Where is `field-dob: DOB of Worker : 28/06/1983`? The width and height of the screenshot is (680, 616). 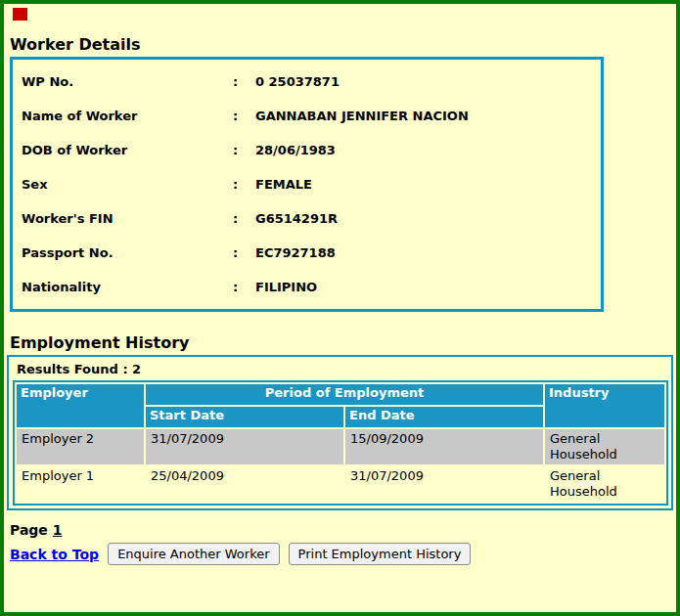 field-dob: DOB of Worker : 28/06/1983 is located at coordinates (307, 151).